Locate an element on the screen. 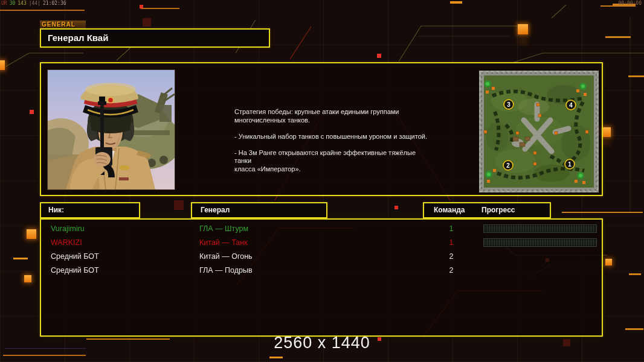  resolution-label: 2560 x 1440 is located at coordinates (322, 343).